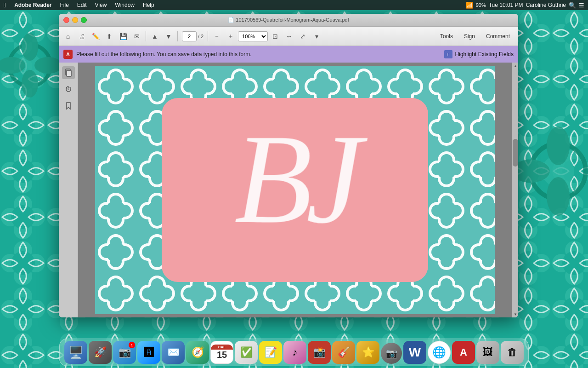 The height and width of the screenshot is (368, 588). I want to click on page-navigation: / 2, so click(193, 36).